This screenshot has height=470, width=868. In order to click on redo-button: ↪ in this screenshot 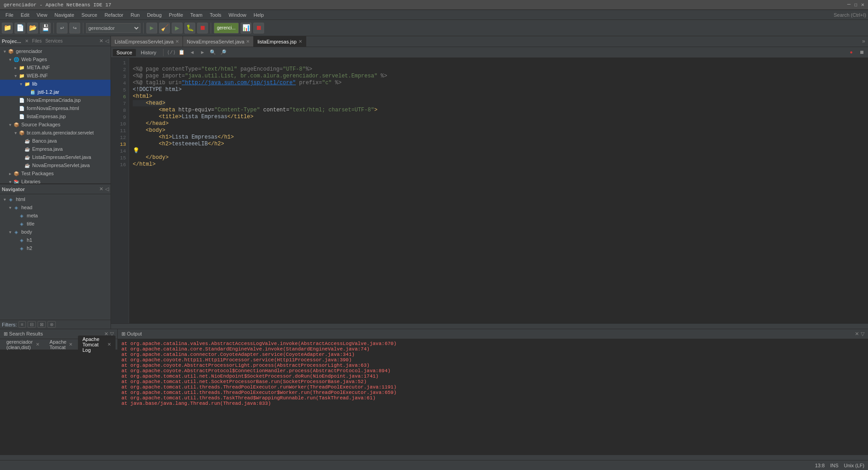, I will do `click(75, 28)`.